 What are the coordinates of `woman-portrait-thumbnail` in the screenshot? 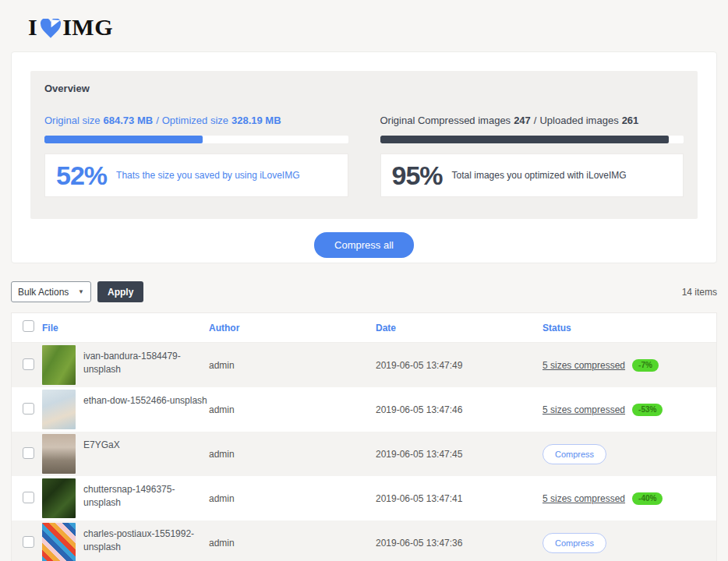 It's located at (59, 453).